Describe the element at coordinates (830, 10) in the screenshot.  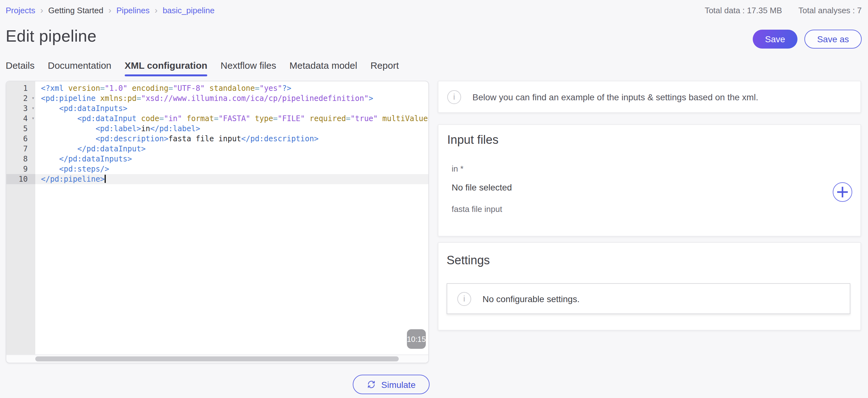
I see `total-analyses-stat: Total analyses : 7` at that location.